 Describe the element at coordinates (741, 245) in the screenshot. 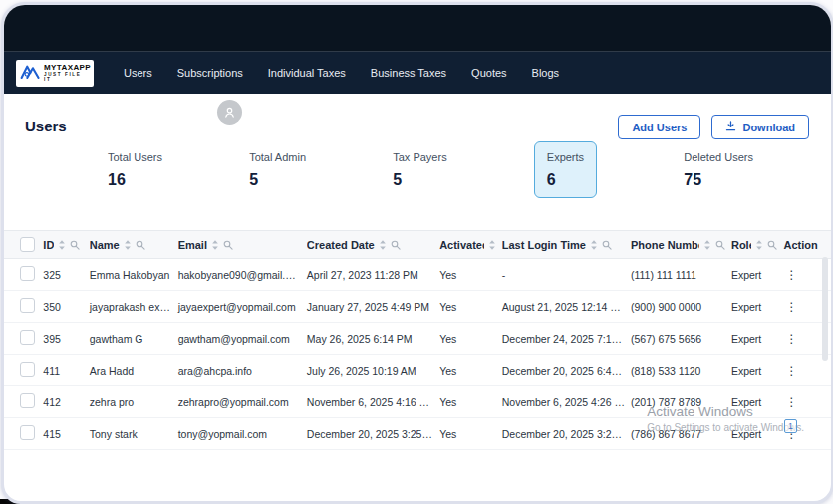

I see `column-label: Role` at that location.